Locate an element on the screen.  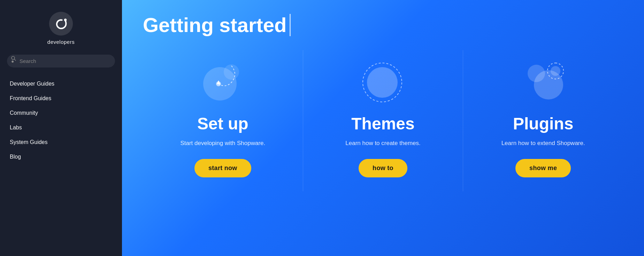
themes-description: Learn how to create themes. is located at coordinates (383, 143).